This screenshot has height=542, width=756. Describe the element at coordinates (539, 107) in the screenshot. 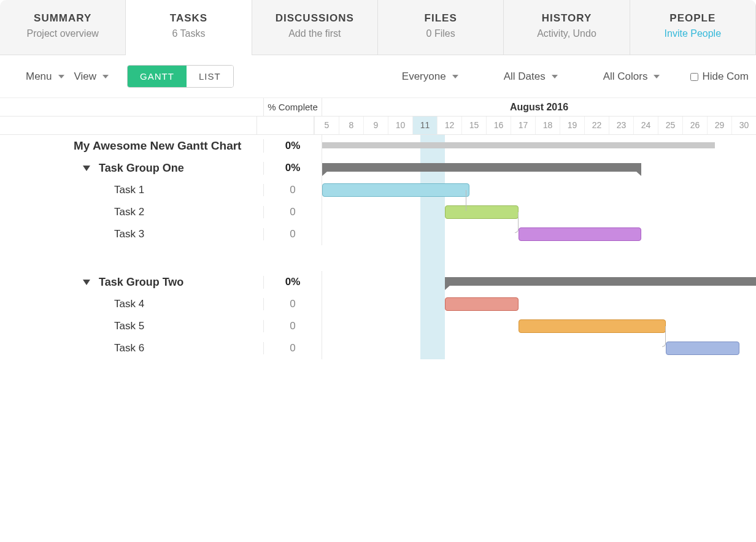

I see `timeline-month-label: August 2016` at that location.